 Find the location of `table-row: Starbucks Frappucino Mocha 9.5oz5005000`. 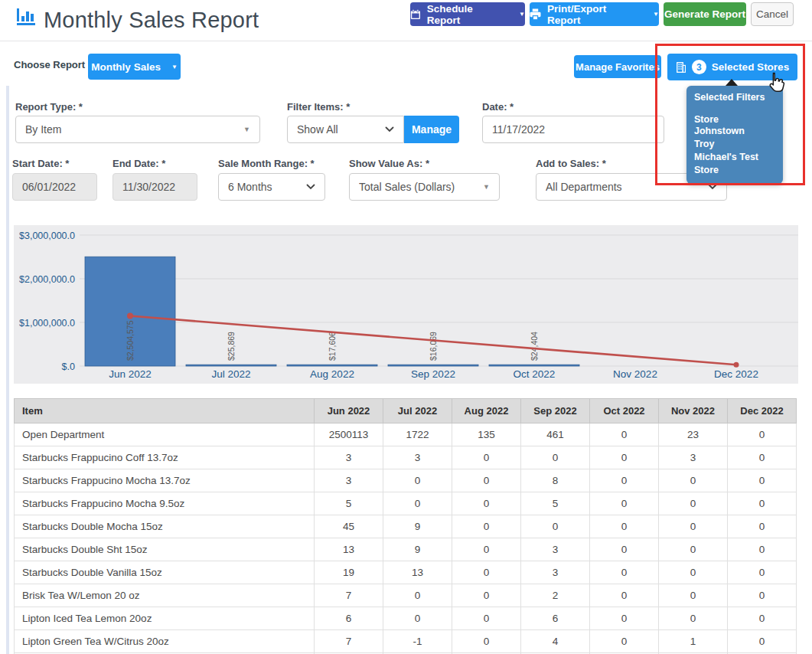

table-row: Starbucks Frappucino Mocha 9.5oz5005000 is located at coordinates (406, 504).